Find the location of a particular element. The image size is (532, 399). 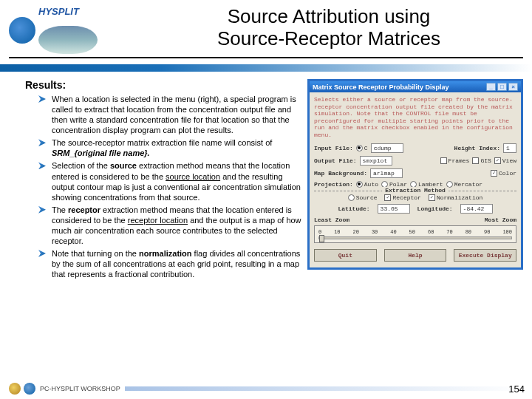

output-file-field: smxplot is located at coordinates (376, 161).